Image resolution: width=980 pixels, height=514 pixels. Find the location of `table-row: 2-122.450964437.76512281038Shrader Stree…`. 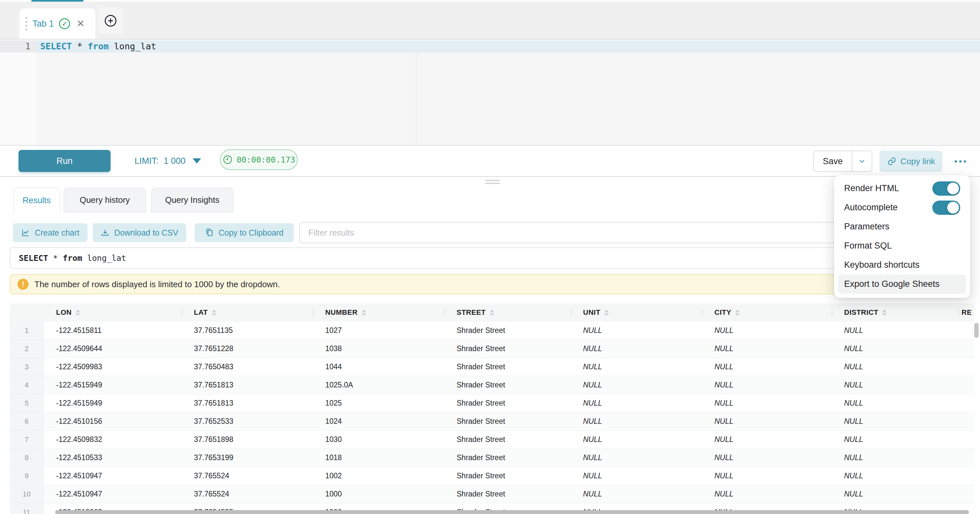

table-row: 2-122.450964437.76512281038Shrader Stree… is located at coordinates (492, 349).